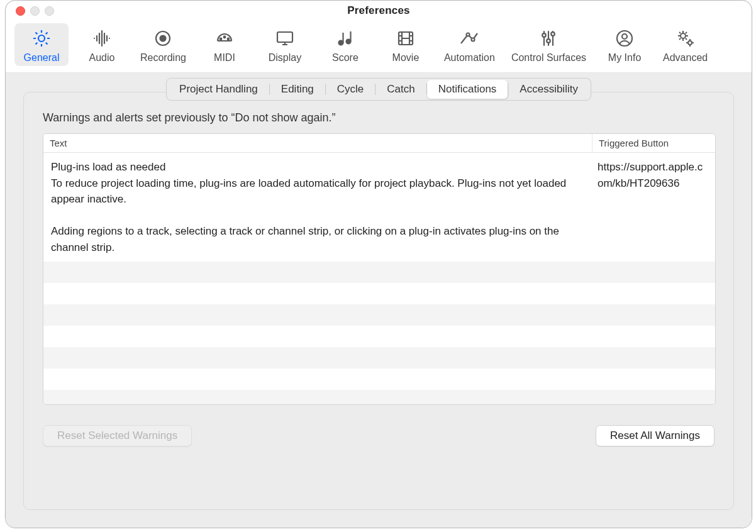 The width and height of the screenshot is (756, 532). What do you see at coordinates (468, 89) in the screenshot?
I see `subtab-notifications: Notifications` at bounding box center [468, 89].